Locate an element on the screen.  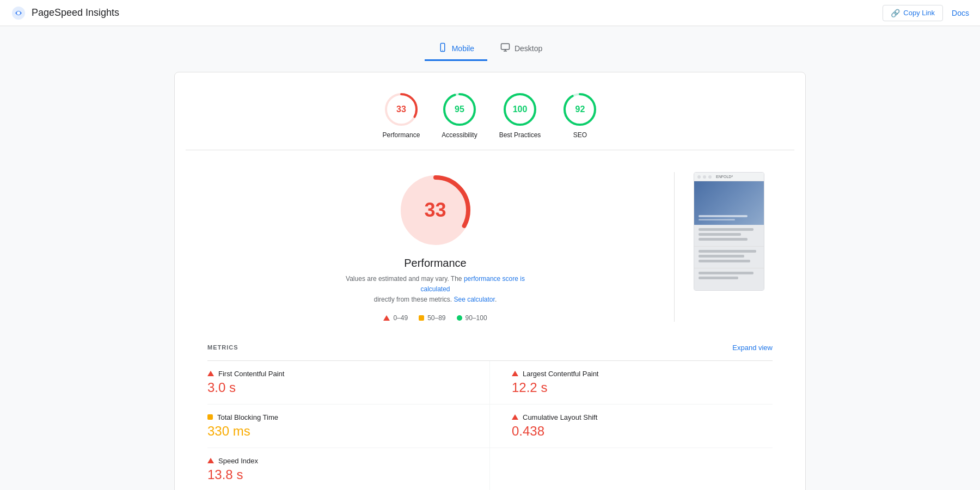
score-item-accessibility: 95 Accessibility is located at coordinates (460, 115).